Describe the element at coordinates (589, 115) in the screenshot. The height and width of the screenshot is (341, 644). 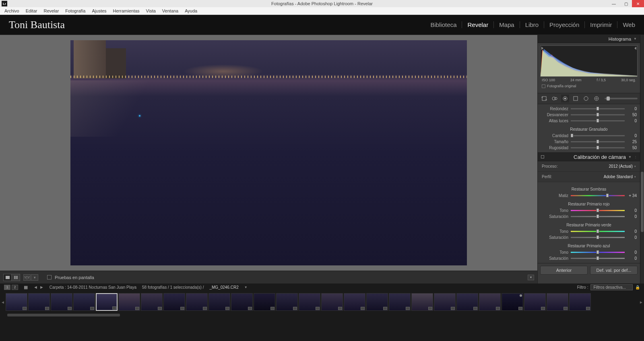
I see `slider-desvanecer: Desvanecer50` at that location.